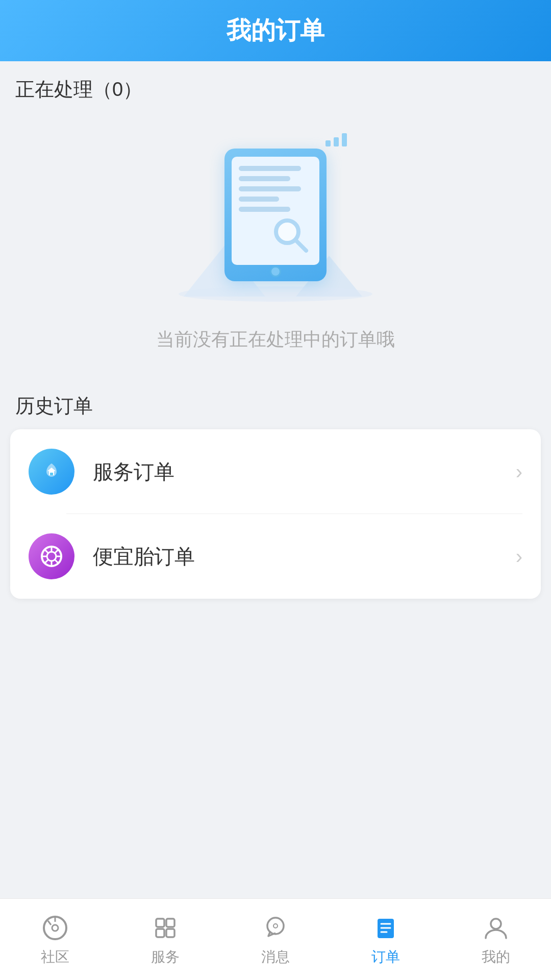 This screenshot has height=980, width=551. Describe the element at coordinates (55, 928) in the screenshot. I see `community-icon` at that location.